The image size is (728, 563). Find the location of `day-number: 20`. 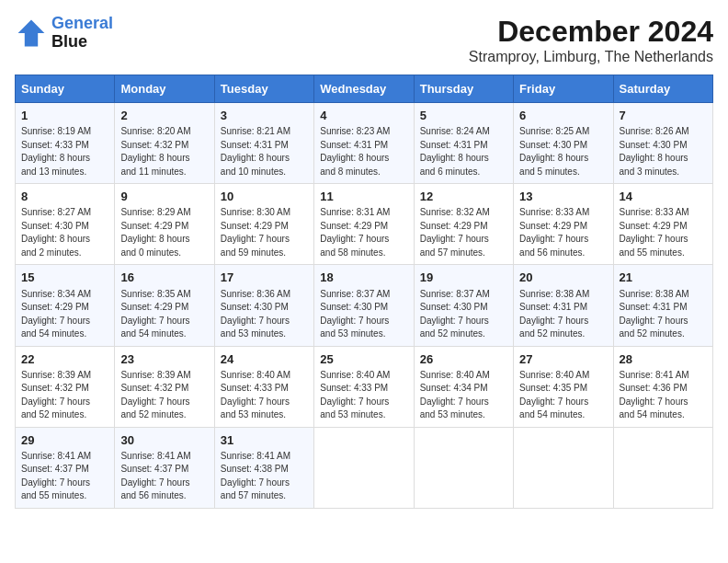

day-number: 20 is located at coordinates (563, 278).